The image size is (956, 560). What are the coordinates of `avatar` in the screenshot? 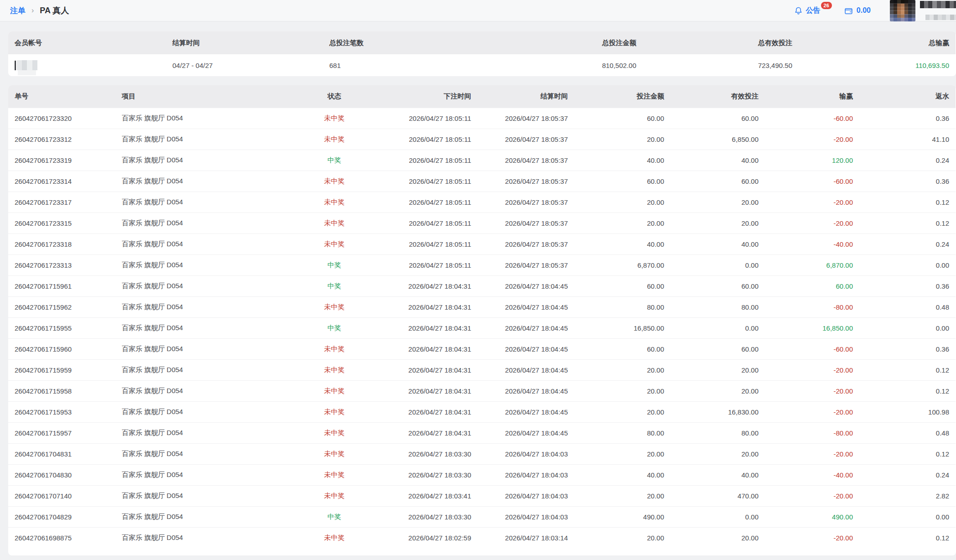 It's located at (903, 11).